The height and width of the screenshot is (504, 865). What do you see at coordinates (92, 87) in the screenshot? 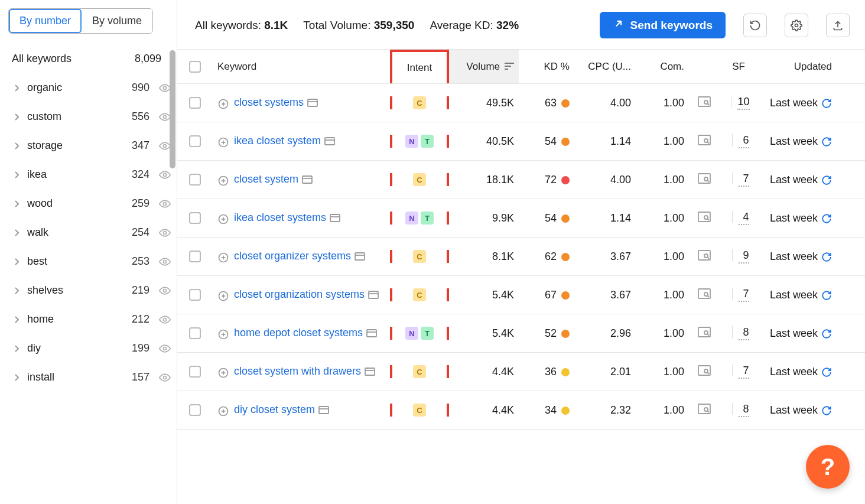
I see `sidebar-item-organic: organic 990` at bounding box center [92, 87].